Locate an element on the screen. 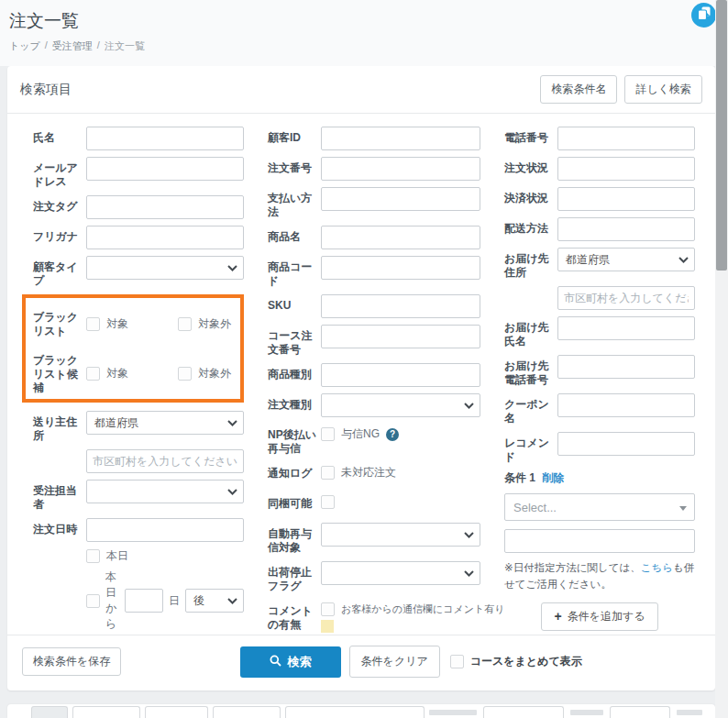  customer-type-select is located at coordinates (165, 268).